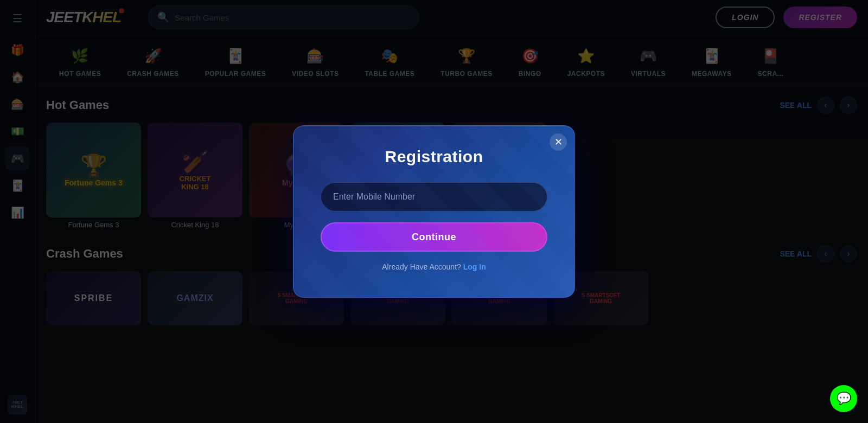  Describe the element at coordinates (434, 237) in the screenshot. I see `continue-button: Continue` at that location.